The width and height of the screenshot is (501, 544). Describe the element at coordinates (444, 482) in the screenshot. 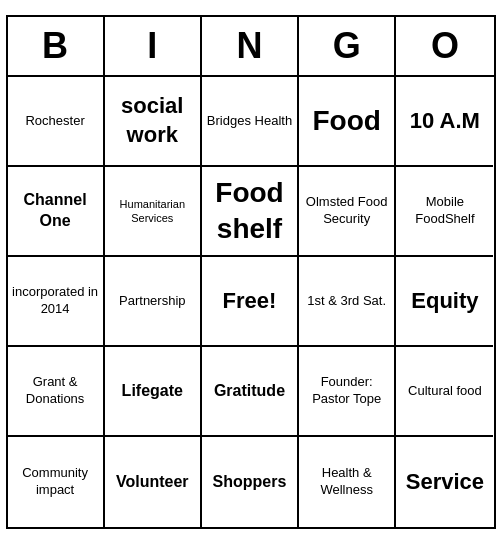

I see `bingo-cell: Service` at that location.